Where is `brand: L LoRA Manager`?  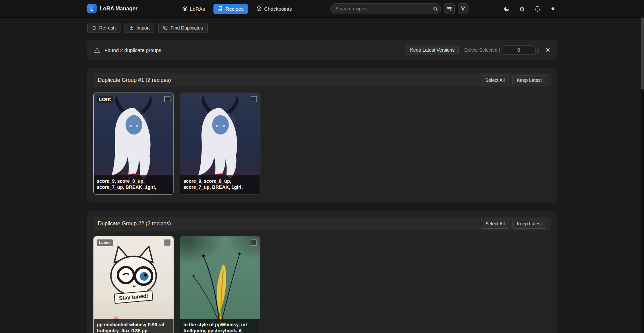 brand: L LoRA Manager is located at coordinates (112, 9).